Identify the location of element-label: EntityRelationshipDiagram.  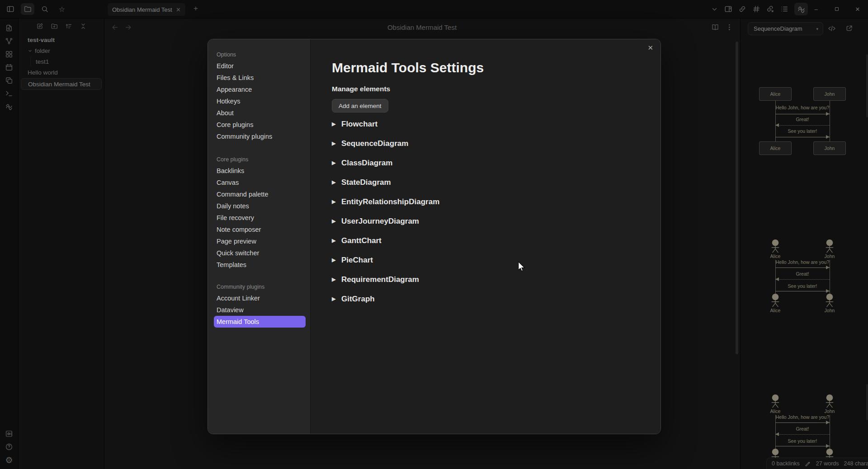
(391, 202).